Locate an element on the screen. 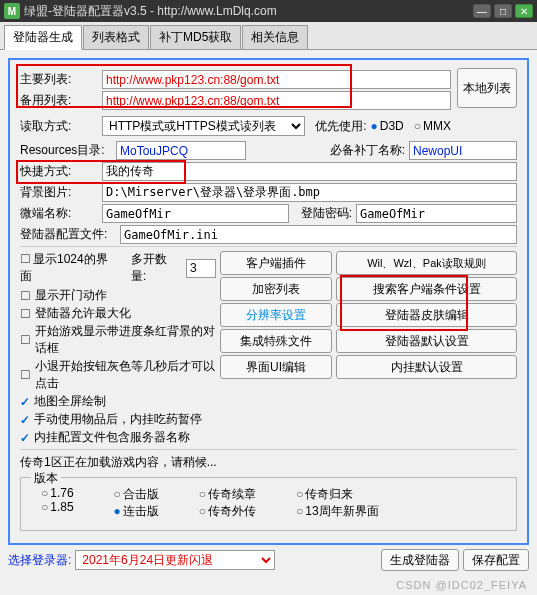 Image resolution: width=537 pixels, height=595 pixels. window-title: 绿盟-登陆器配置器v3.5 - http://www.LmDlq.com is located at coordinates (247, 12).